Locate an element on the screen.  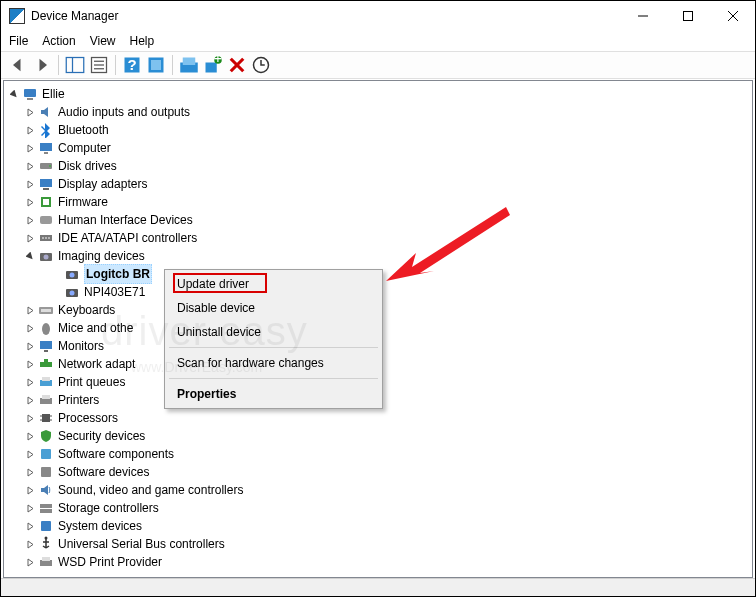
swcomp-icon is located at coordinates (46, 454).